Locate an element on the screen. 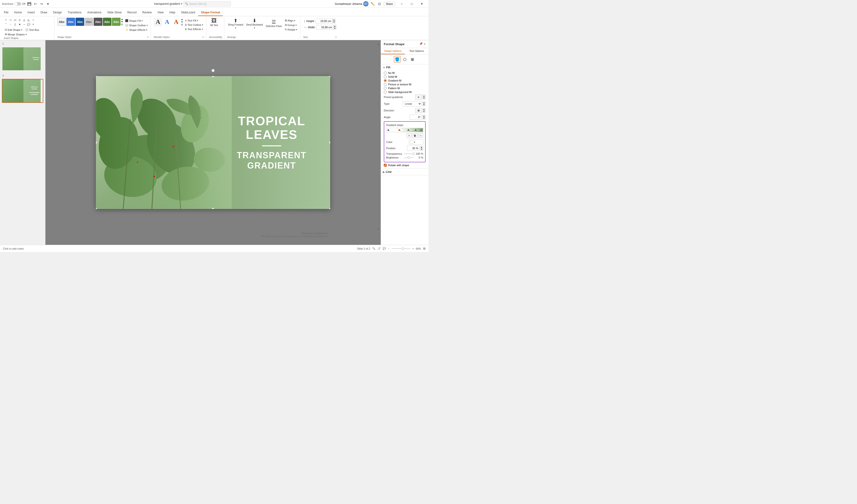  type-select: Linear is located at coordinates (412, 104).